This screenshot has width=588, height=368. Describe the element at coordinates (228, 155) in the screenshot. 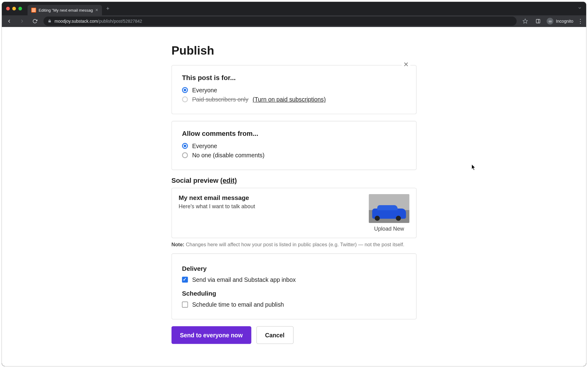

I see `radio-label: No one (disable comments)` at that location.